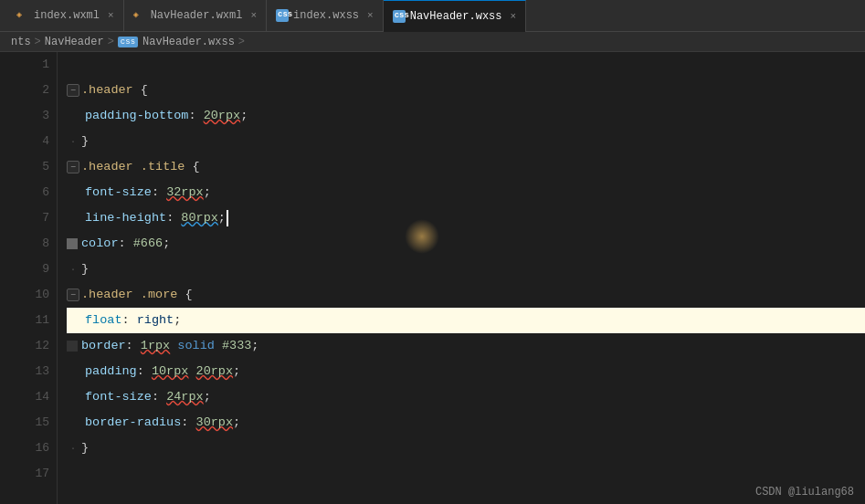  Describe the element at coordinates (466, 116) in the screenshot. I see `code-line-3: padding-bottom: 20rpx;` at that location.